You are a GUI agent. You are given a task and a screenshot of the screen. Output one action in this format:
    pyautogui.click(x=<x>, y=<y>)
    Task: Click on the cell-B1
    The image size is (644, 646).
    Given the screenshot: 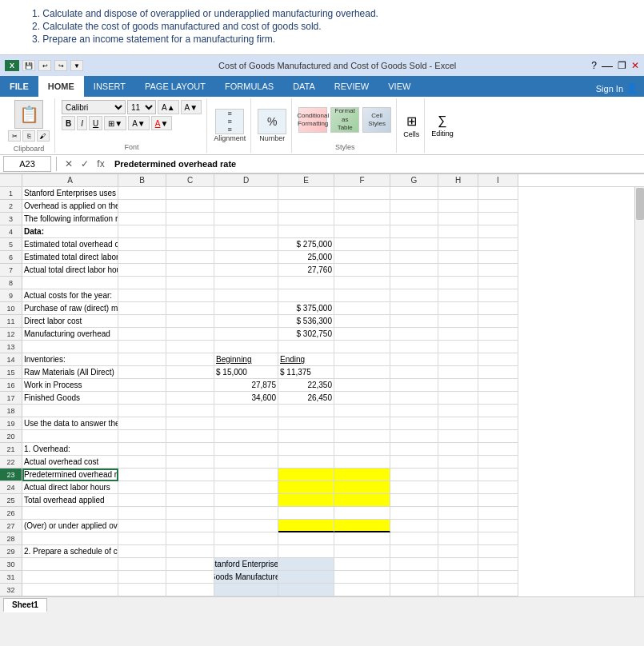 What is the action you would take?
    pyautogui.click(x=142, y=193)
    